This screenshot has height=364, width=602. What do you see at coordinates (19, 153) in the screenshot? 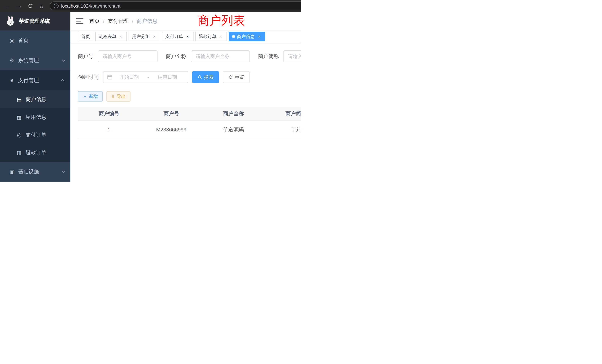
I see `document-icon: ▥` at bounding box center [19, 153].